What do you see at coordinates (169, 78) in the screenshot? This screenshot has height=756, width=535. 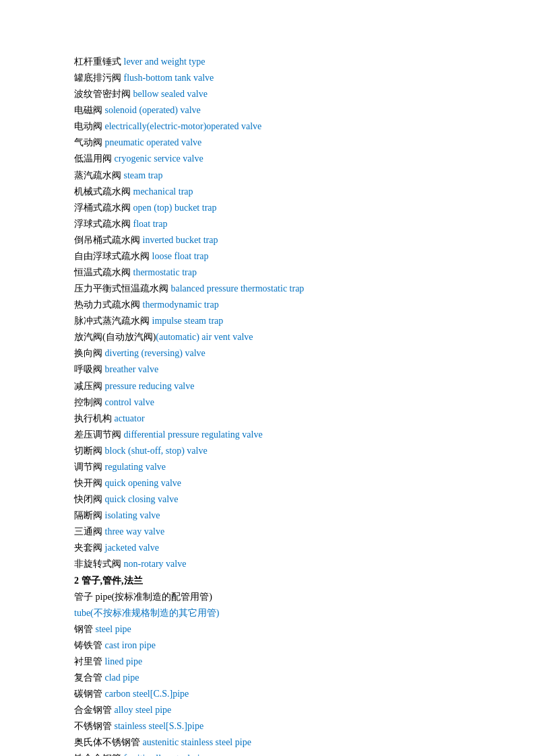 I see `english-text: flush-bottom tank valve` at bounding box center [169, 78].